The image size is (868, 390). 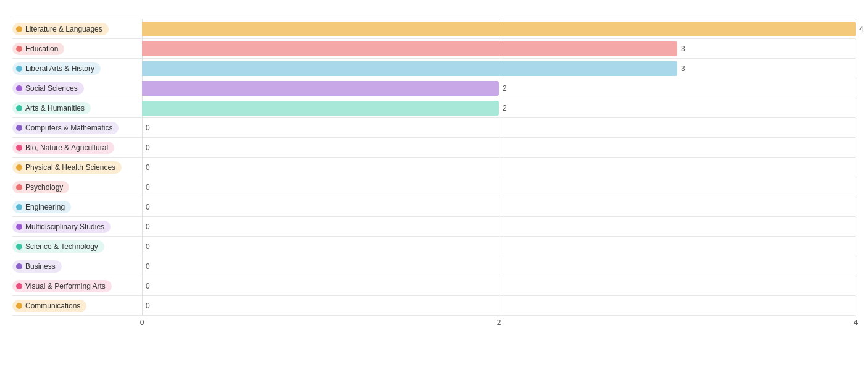 I want to click on label-pill: Multidisciplinary Studies, so click(x=62, y=227).